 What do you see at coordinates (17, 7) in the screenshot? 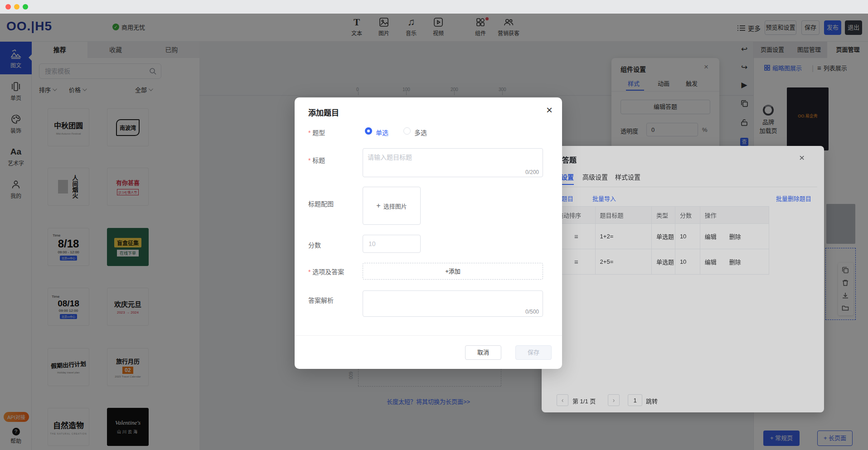
I see `minimize-window-button` at bounding box center [17, 7].